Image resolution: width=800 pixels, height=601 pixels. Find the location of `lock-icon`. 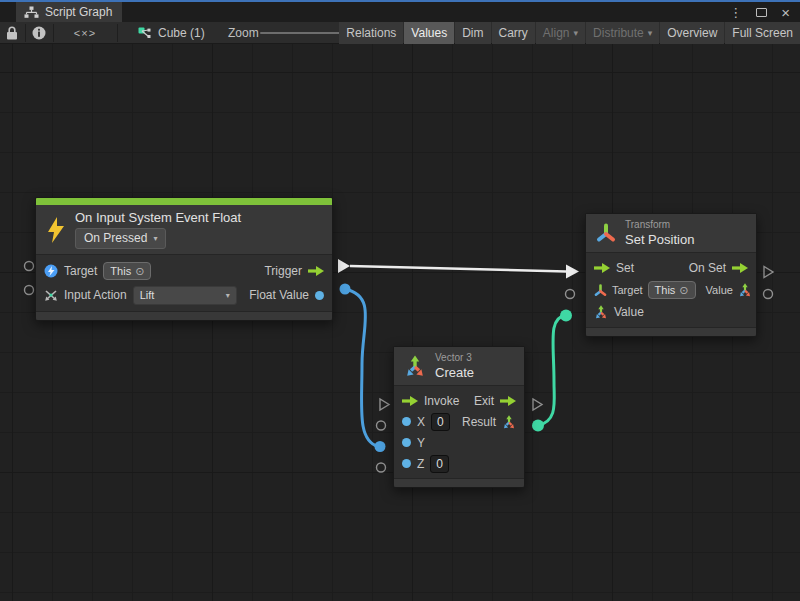

lock-icon is located at coordinates (12, 33).